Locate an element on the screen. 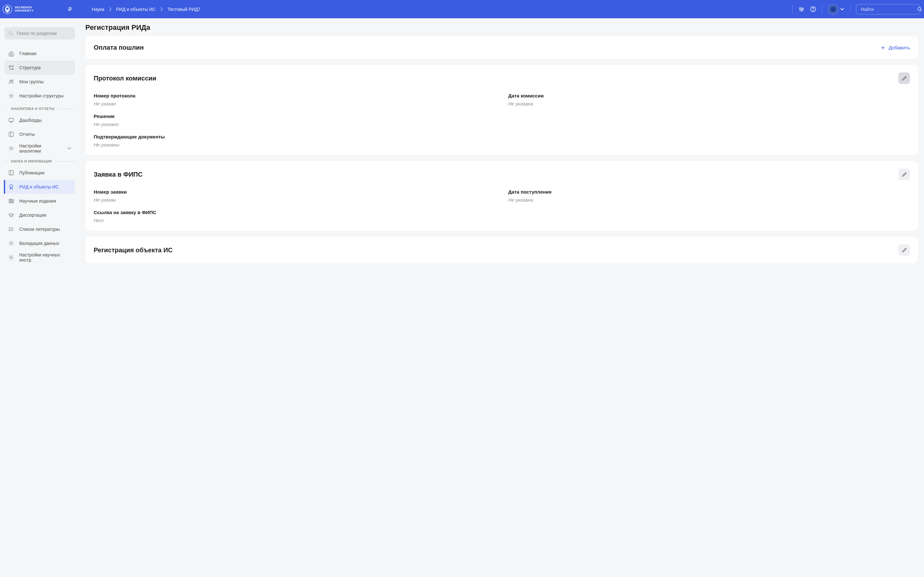 The image size is (924, 577). page-title: Регистрация РИДа is located at coordinates (502, 27).